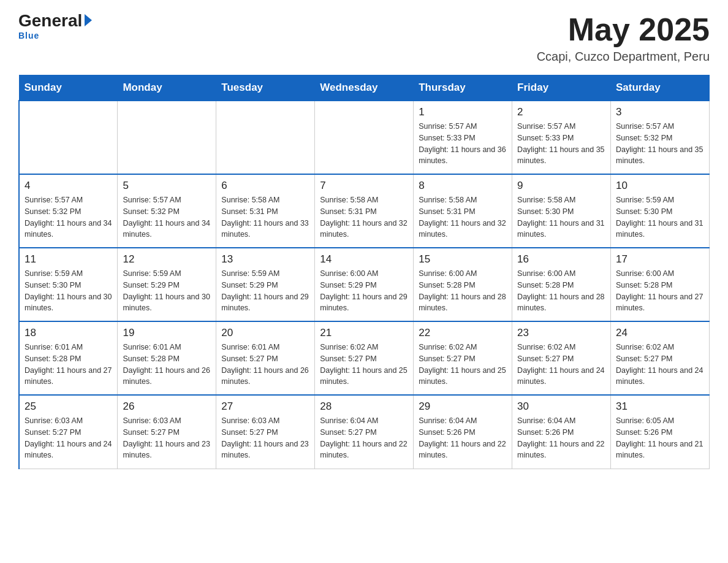 Image resolution: width=728 pixels, height=563 pixels. Describe the element at coordinates (561, 211) in the screenshot. I see `calendar-cell: 9Sunrise: 5:58 AMSunset: 5:30 PMDaylight…` at that location.